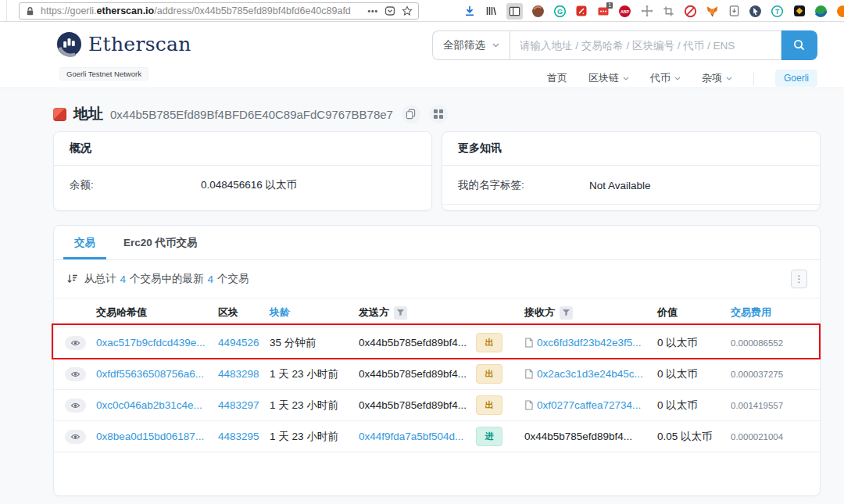 This screenshot has height=504, width=844. What do you see at coordinates (666, 78) in the screenshot?
I see `nav-tokens: 代币` at bounding box center [666, 78].